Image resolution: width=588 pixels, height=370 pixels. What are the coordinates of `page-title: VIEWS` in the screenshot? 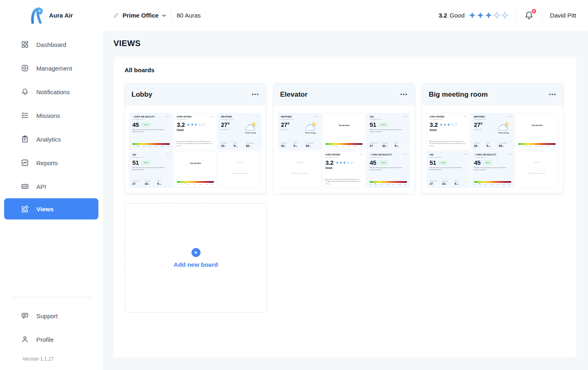 It's located at (345, 43).